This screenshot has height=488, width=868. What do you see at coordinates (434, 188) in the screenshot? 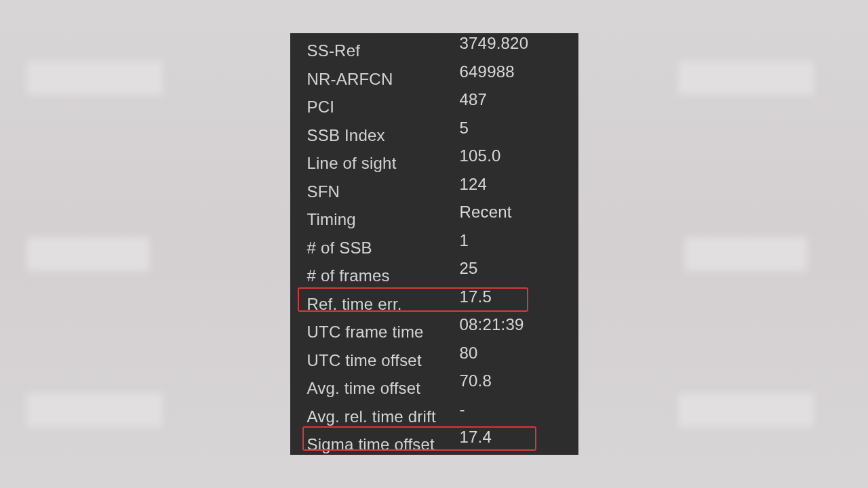
I see `row-sfn: SFN 124` at bounding box center [434, 188].